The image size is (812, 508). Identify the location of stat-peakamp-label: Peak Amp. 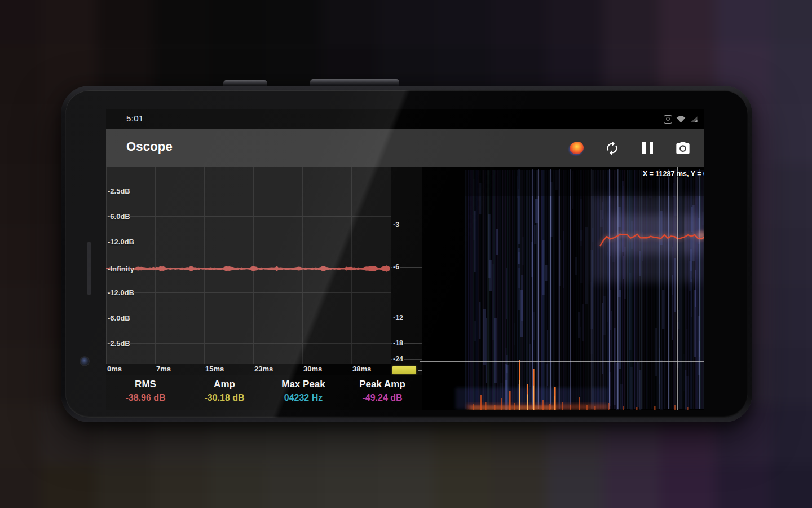
(382, 384).